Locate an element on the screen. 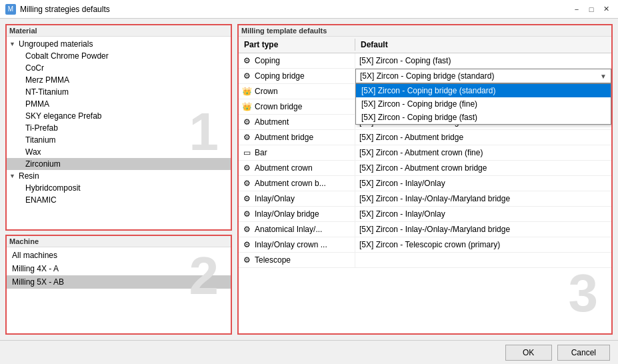  tree-arrow-resin: ▼ is located at coordinates (14, 176).